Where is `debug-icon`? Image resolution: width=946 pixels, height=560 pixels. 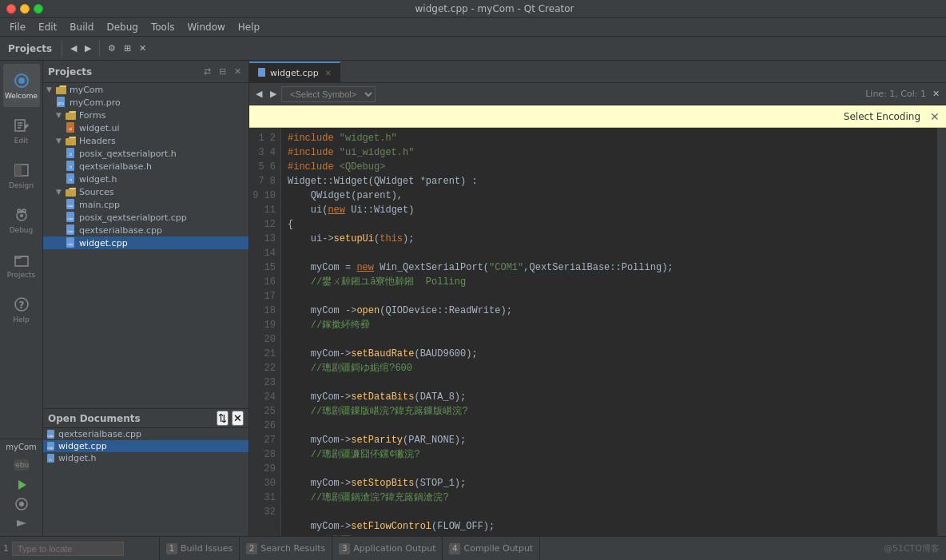 debug-icon is located at coordinates (22, 215).